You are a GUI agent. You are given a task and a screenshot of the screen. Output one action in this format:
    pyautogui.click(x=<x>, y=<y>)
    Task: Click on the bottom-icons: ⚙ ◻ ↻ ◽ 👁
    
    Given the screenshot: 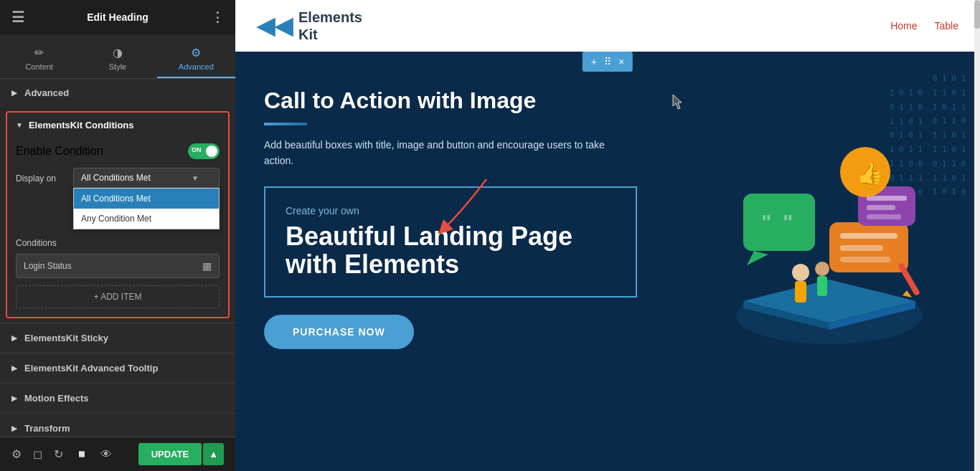 What is the action you would take?
    pyautogui.click(x=62, y=455)
    